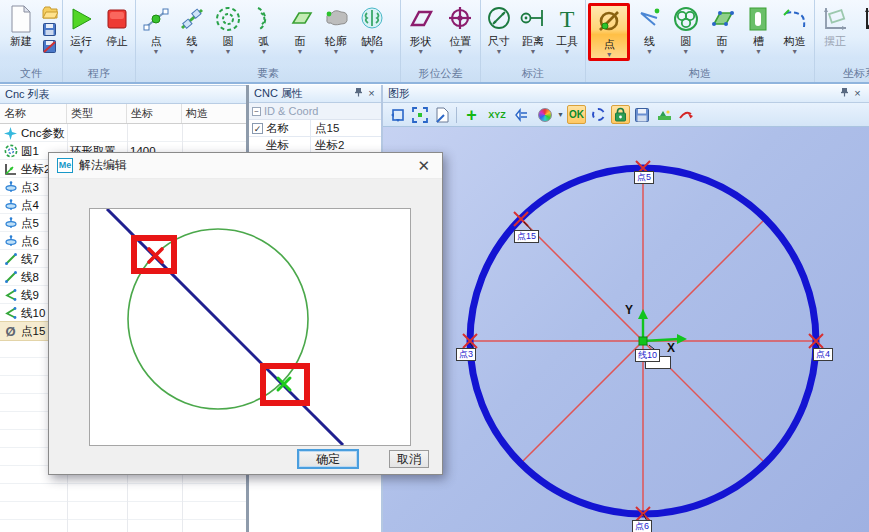 Image resolution: width=869 pixels, height=532 pixels. Describe the element at coordinates (420, 114) in the screenshot. I see `fit-view-icon` at that location.